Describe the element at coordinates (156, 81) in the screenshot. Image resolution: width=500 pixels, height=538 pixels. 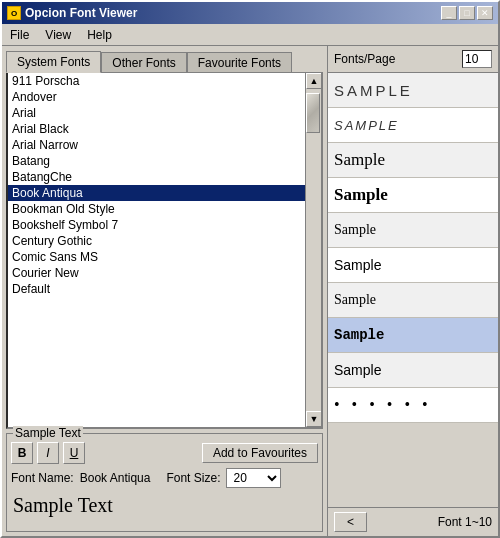
I see `font-item-911porscha: 911 Porscha` at that location.